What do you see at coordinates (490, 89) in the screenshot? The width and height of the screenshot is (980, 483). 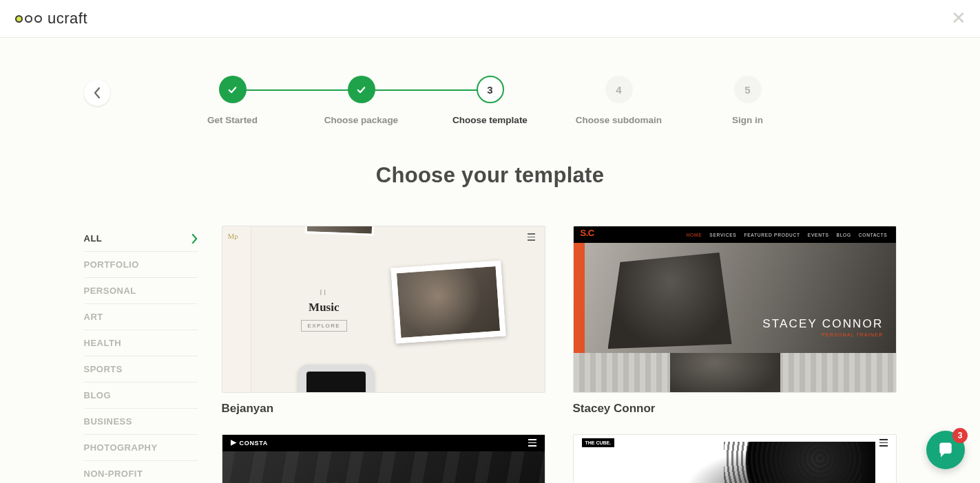 I see `step-number: 3` at bounding box center [490, 89].